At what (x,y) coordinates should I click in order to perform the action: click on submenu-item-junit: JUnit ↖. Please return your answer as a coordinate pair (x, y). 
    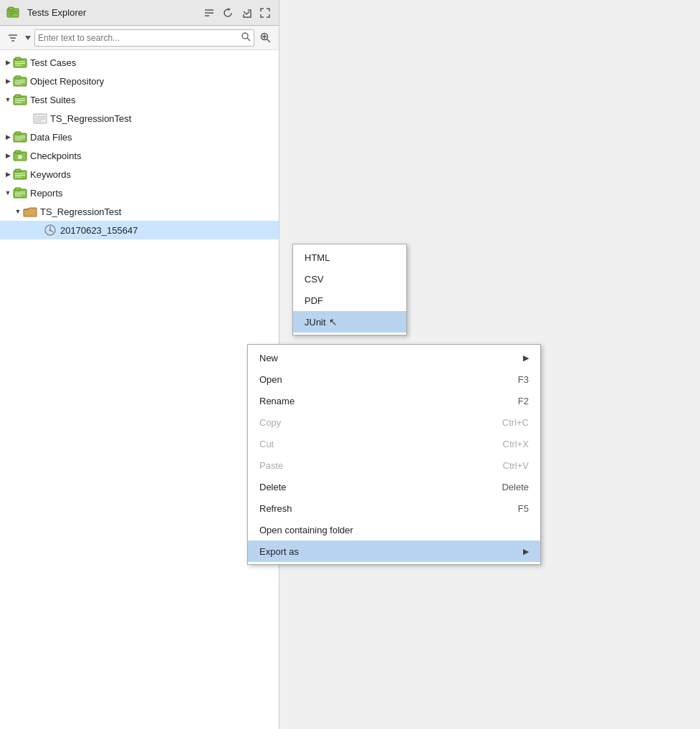
    Looking at the image, I should click on (350, 322).